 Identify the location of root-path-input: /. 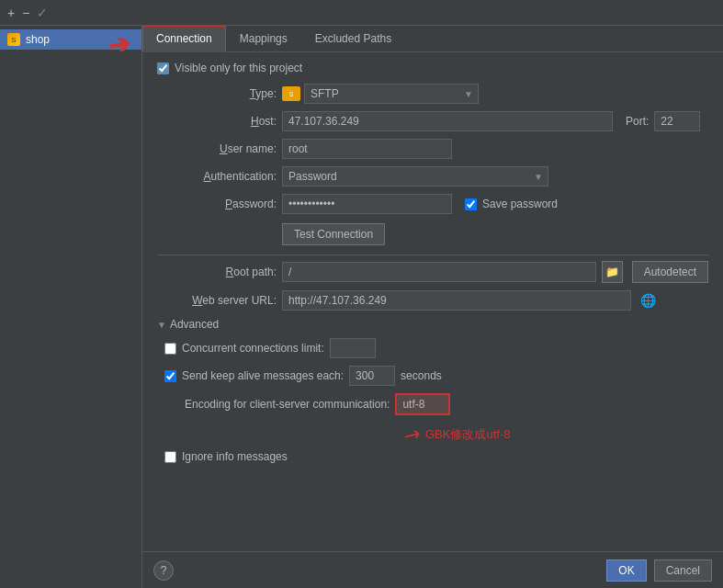
(439, 272).